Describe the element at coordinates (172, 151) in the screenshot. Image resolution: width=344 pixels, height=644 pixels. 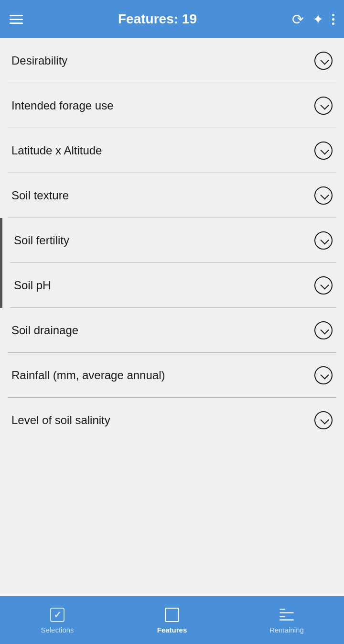
I see `list-item-2: Latitude x Altitude` at that location.